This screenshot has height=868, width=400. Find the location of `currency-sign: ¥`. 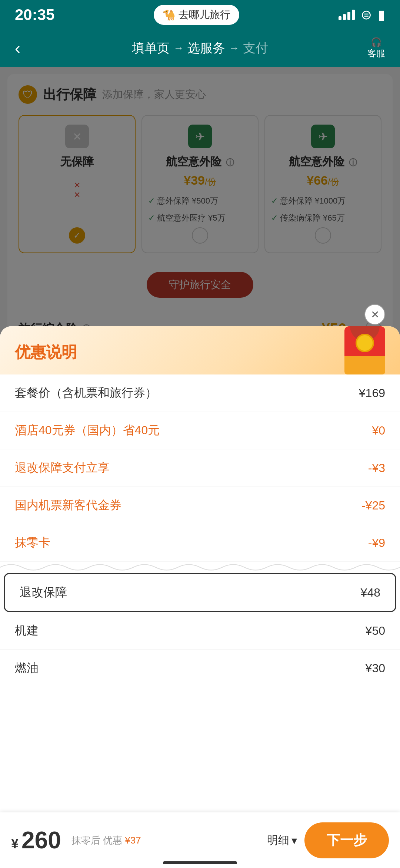

currency-sign: ¥ is located at coordinates (15, 844).